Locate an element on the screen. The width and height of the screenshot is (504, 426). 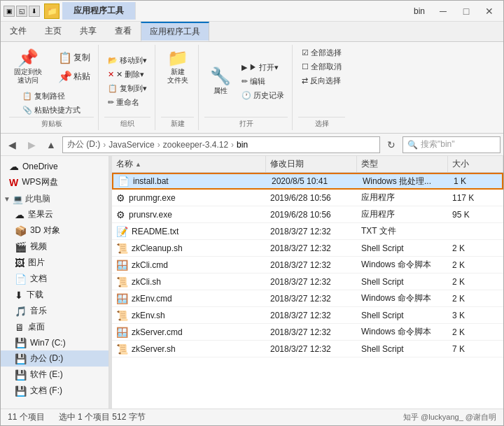
sidebar-item-videos: 🎬 视频 is located at coordinates (55, 246).